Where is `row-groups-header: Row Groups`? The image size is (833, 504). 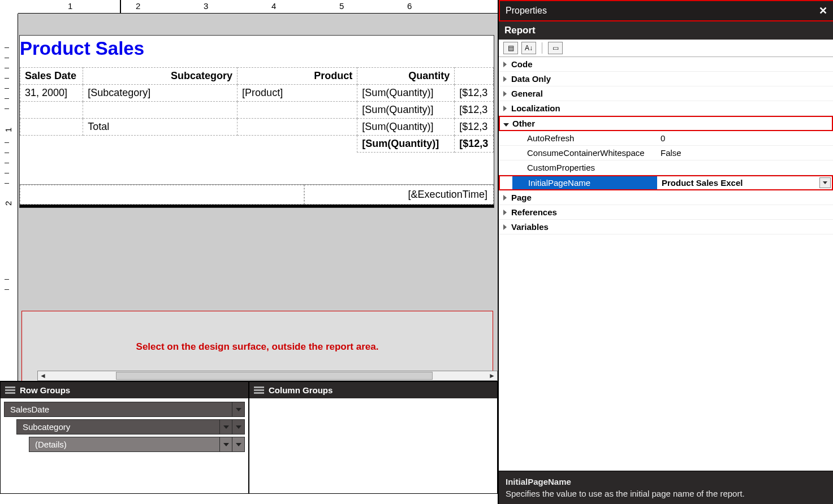 row-groups-header: Row Groups is located at coordinates (124, 390).